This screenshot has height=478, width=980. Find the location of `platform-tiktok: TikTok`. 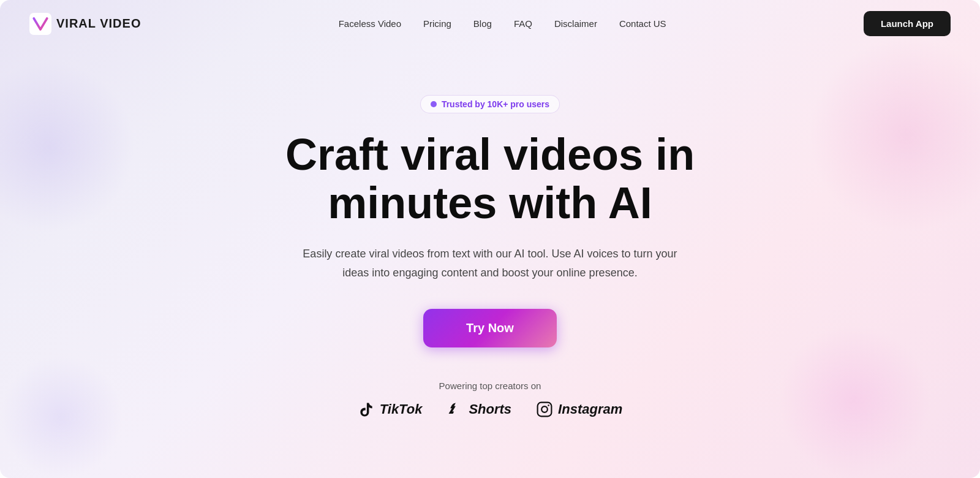

platform-tiktok: TikTok is located at coordinates (390, 409).